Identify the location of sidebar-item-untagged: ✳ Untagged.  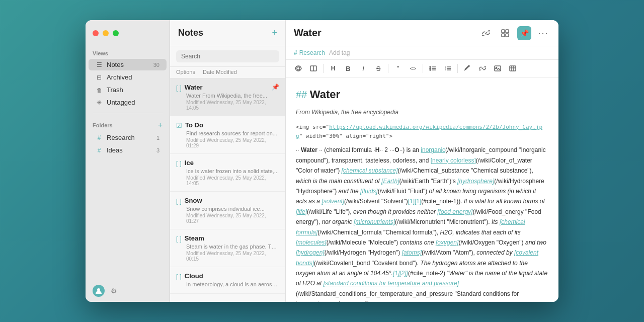
(128, 103).